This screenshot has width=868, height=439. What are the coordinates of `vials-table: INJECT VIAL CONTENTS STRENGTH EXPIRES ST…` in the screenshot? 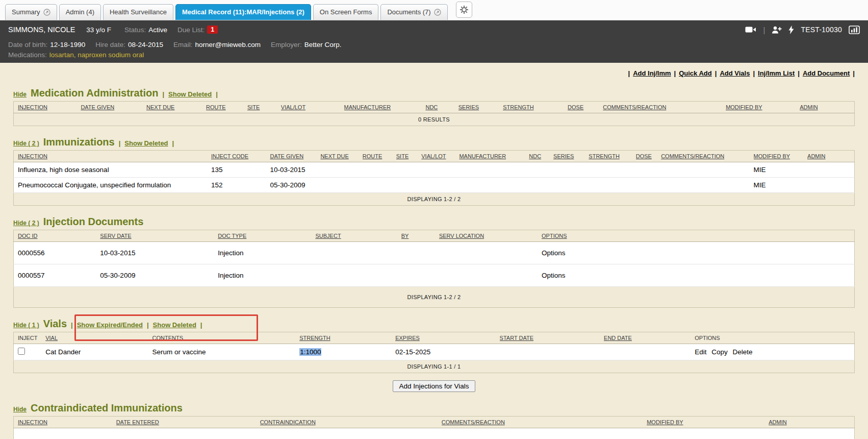 It's located at (434, 352).